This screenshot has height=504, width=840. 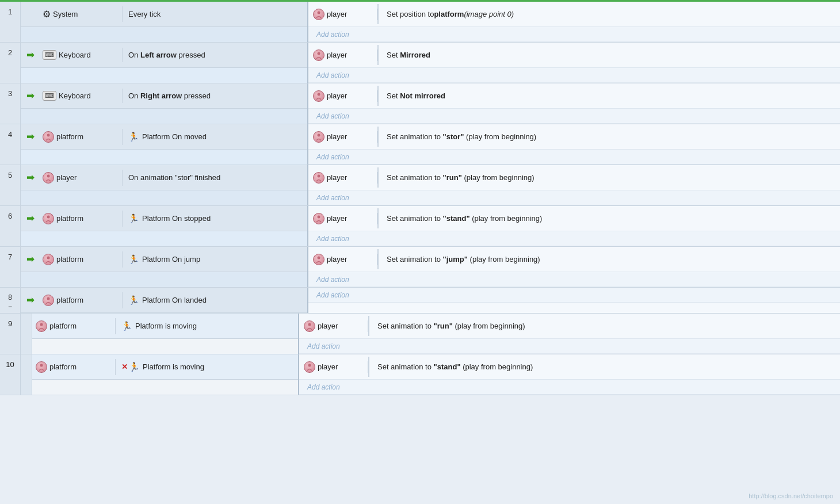 What do you see at coordinates (420, 185) in the screenshot?
I see `event-row: 5➡ playerOn animation "stor" finished pl…` at bounding box center [420, 185].